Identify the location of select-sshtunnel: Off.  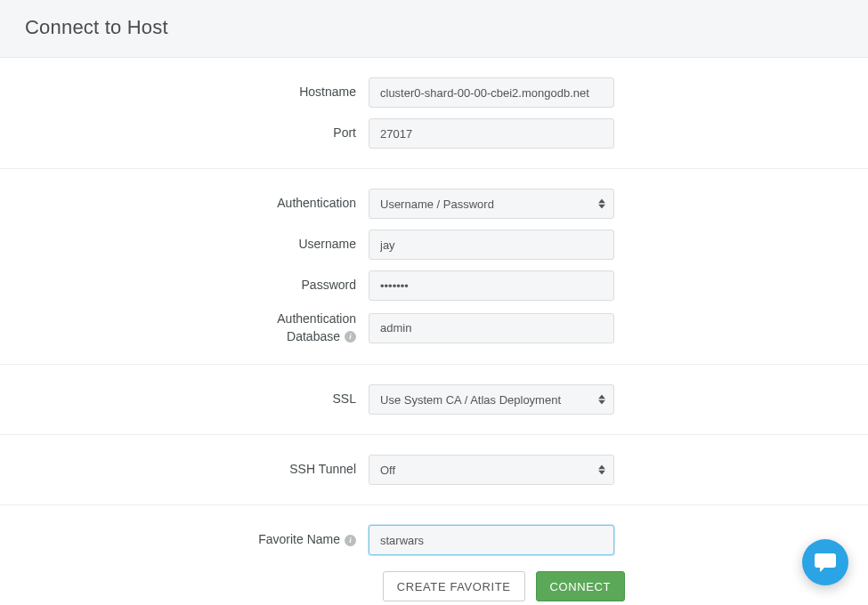
(491, 470).